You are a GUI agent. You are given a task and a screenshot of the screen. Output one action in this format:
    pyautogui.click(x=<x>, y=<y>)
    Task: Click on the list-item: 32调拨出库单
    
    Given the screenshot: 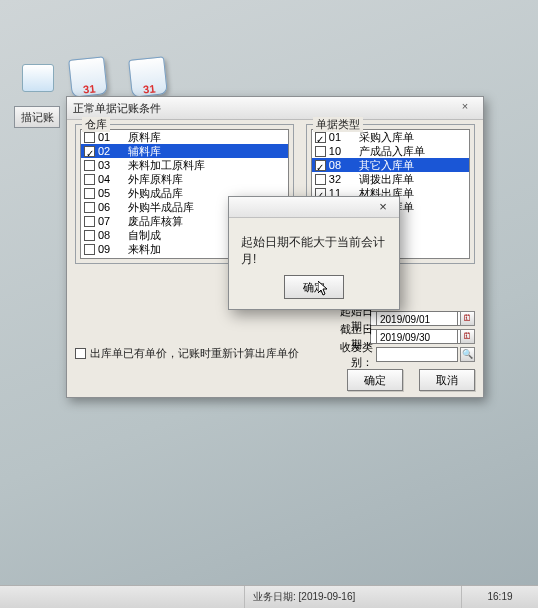 What is the action you would take?
    pyautogui.click(x=390, y=179)
    